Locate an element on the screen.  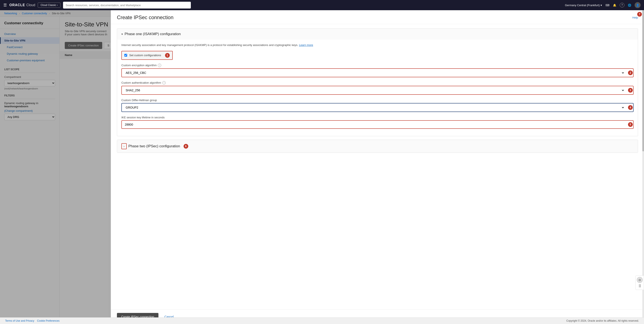
learn-more-link: Learn more is located at coordinates (306, 45).